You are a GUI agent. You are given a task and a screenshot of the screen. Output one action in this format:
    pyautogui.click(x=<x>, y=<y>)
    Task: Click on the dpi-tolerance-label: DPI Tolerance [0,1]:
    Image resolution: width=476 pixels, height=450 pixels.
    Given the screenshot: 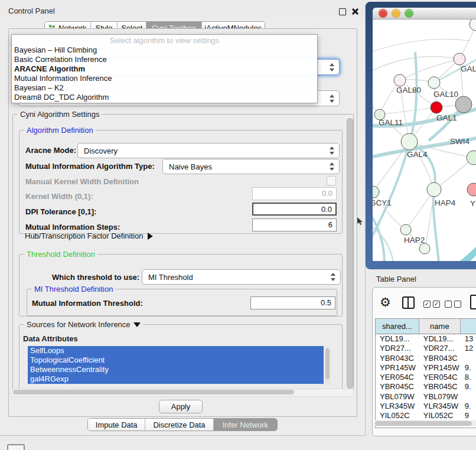 What is the action you would take?
    pyautogui.click(x=61, y=211)
    